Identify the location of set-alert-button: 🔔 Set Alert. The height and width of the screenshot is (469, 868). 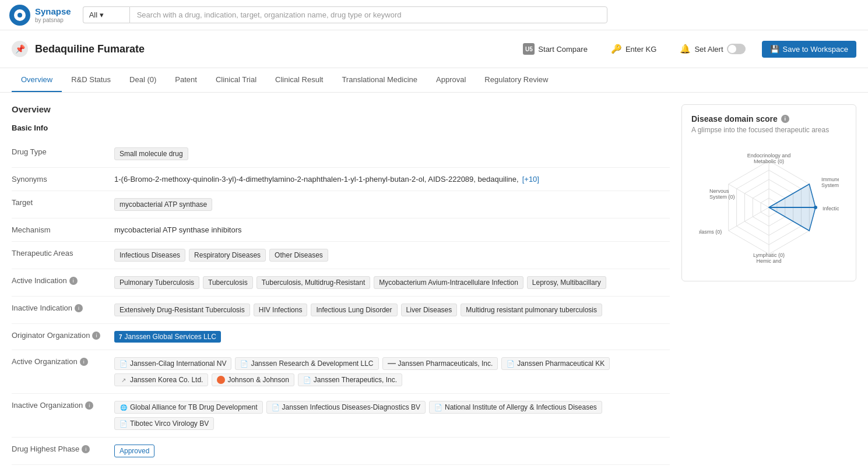
(712, 49).